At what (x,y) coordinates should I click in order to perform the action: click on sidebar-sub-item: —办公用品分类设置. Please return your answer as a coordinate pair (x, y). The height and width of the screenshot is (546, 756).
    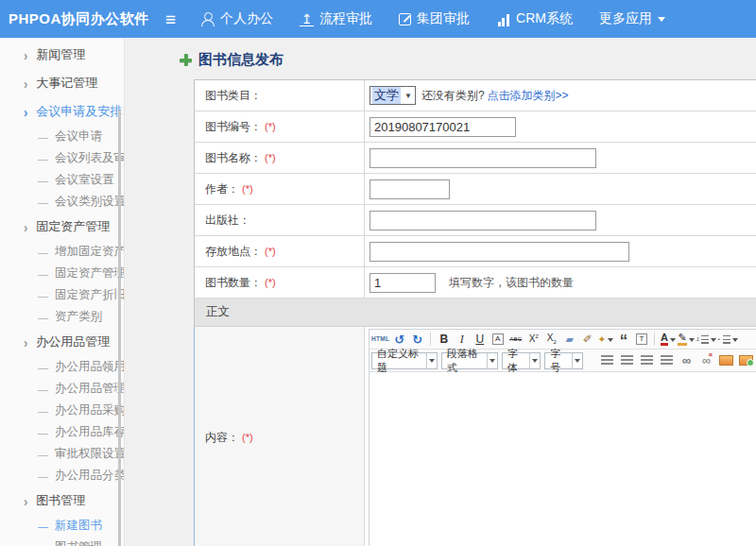
    Looking at the image, I should click on (62, 476).